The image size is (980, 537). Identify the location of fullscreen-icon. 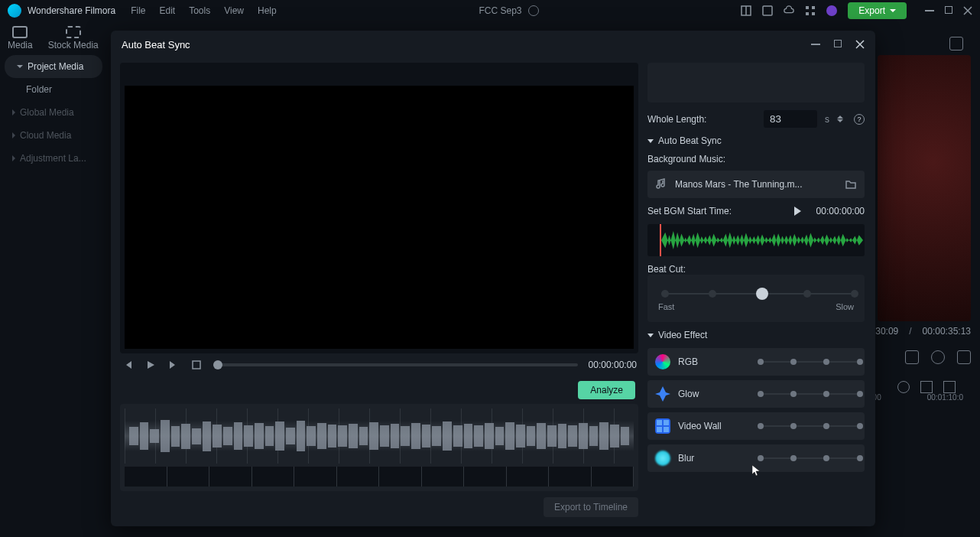
(964, 357).